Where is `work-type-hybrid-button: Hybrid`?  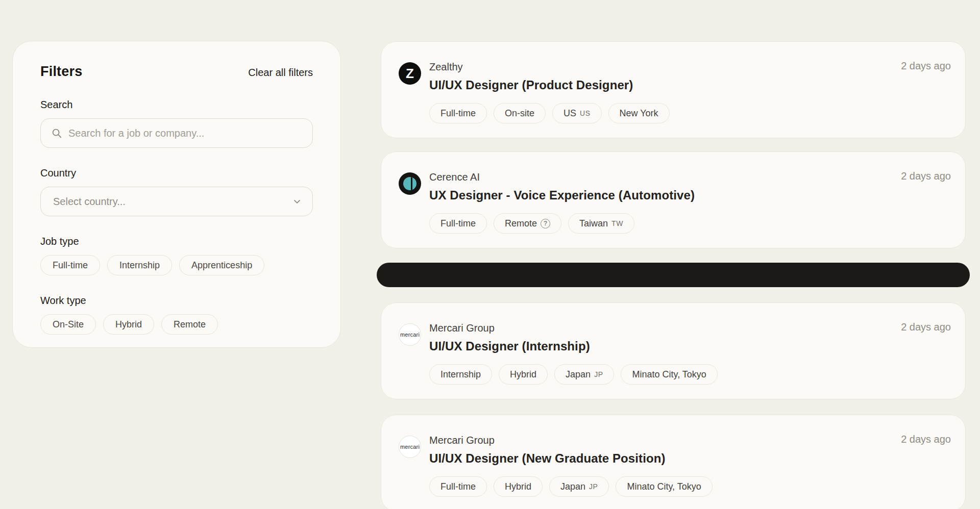 work-type-hybrid-button: Hybrid is located at coordinates (129, 324).